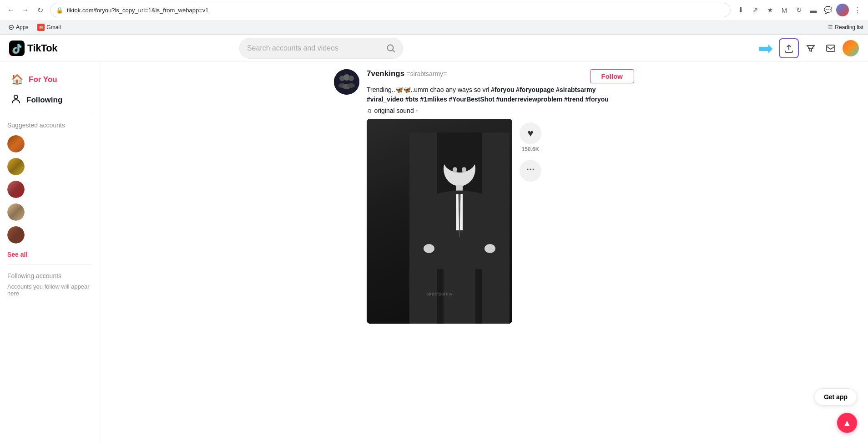 The width and height of the screenshot is (868, 442). What do you see at coordinates (813, 10) in the screenshot?
I see `extensions-button: ▬` at bounding box center [813, 10].